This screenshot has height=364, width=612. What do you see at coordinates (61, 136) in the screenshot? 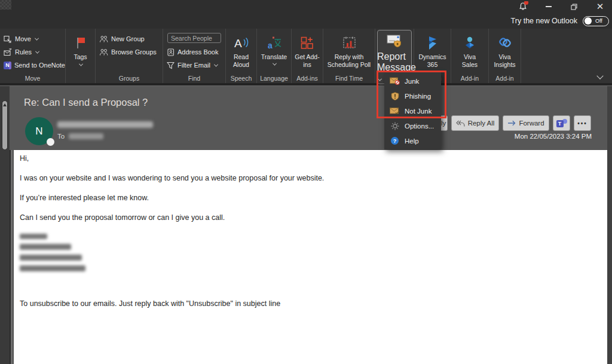
I see `to-label: To` at bounding box center [61, 136].